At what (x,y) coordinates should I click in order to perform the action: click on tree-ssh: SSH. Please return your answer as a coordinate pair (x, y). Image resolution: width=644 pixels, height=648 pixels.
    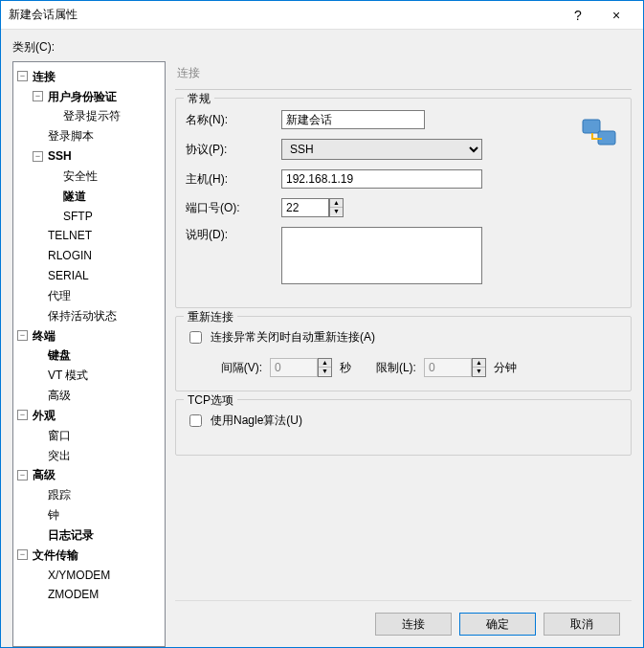
    Looking at the image, I should click on (59, 156).